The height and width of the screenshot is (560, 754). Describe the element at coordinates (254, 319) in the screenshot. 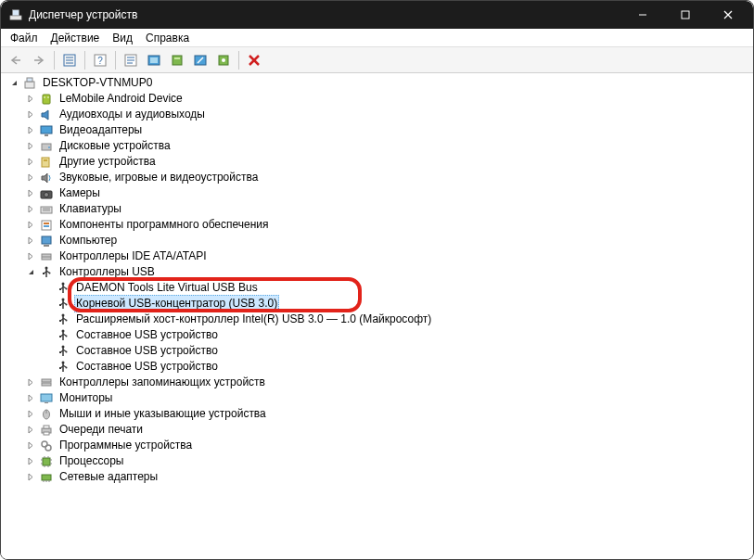

I see `tree-item-label: Расширяемый хост-контроллер Intel(R) USB…` at that location.